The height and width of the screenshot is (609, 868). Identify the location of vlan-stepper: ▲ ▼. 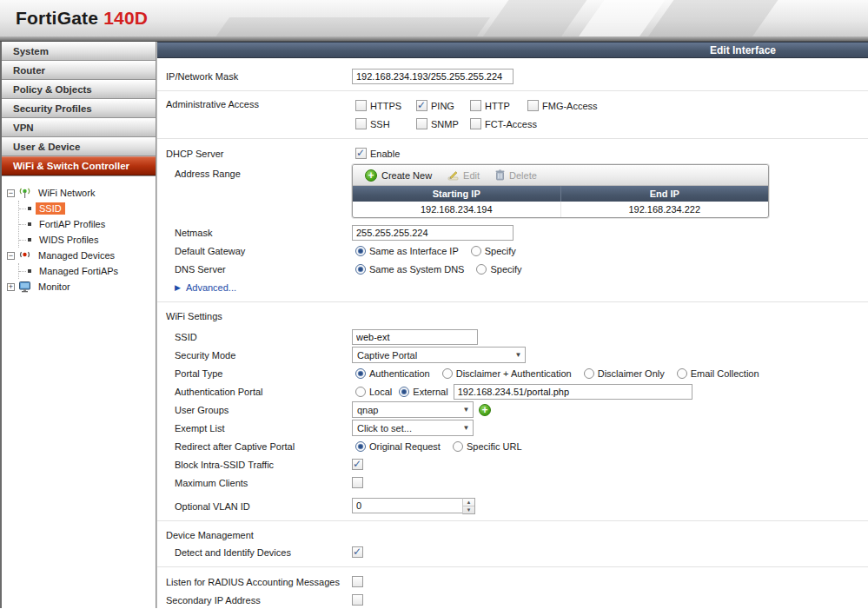
(414, 506).